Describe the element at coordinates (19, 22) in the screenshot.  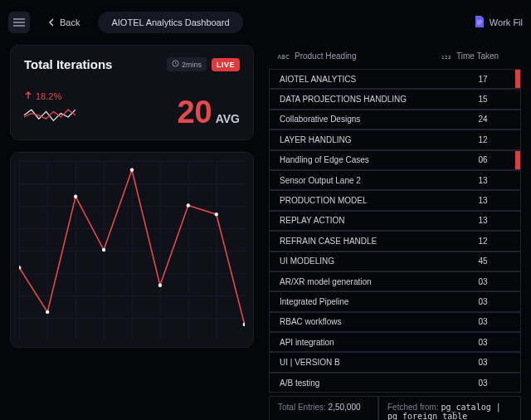
I see `menu-icon` at that location.